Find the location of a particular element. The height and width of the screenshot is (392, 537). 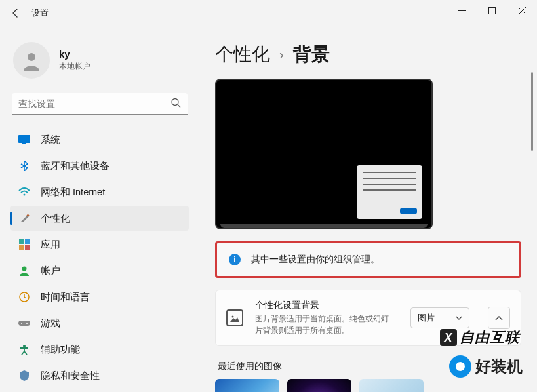

arrow-left-icon is located at coordinates (16, 13).